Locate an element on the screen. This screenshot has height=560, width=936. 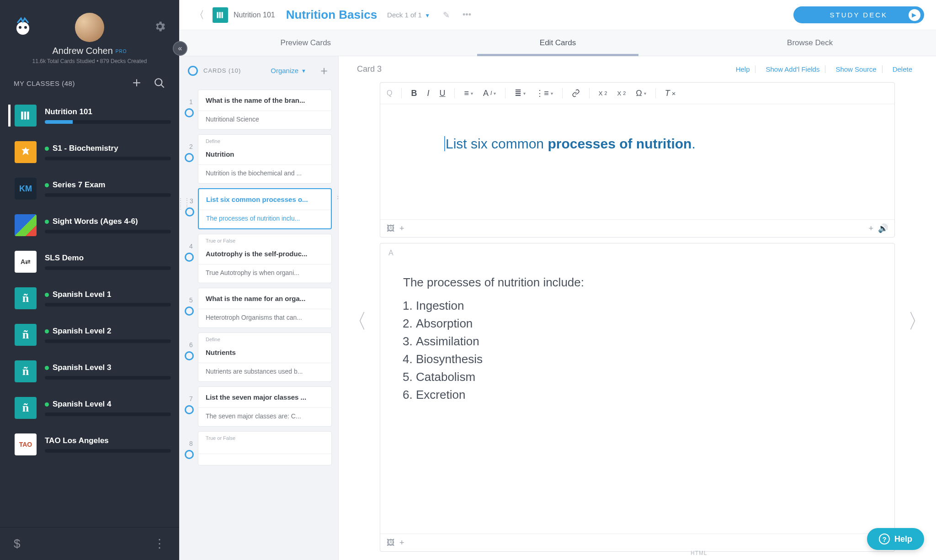
pricing-icon: $ is located at coordinates (17, 544).